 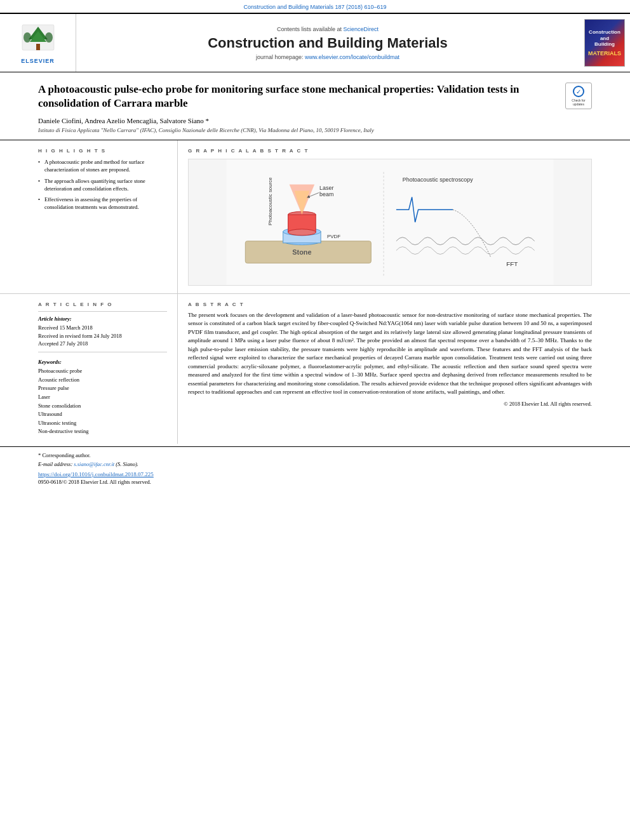 What do you see at coordinates (103, 362) in the screenshot?
I see `keywords-label: Keywords:` at bounding box center [103, 362].